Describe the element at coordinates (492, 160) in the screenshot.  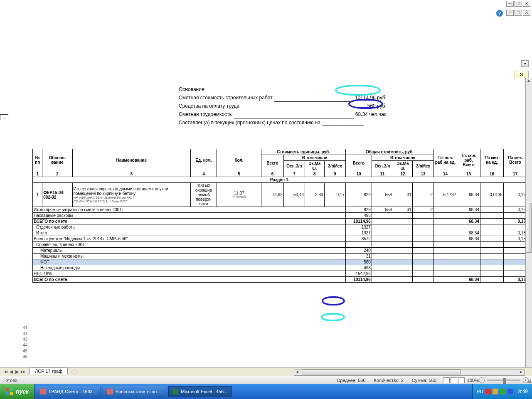
I see `col-header: Т/з мех. на ед.` at that location.